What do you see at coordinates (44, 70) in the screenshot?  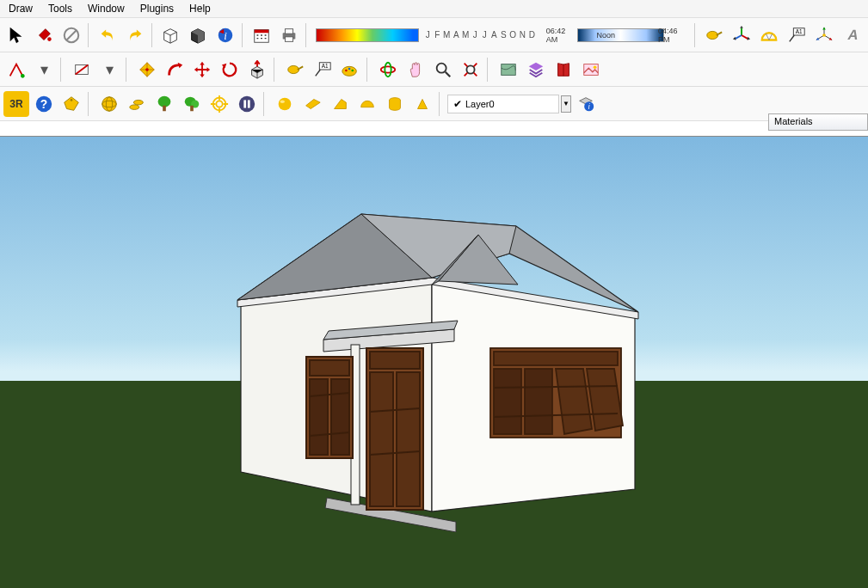 I see `dropdown-arrow-icon: ▾` at bounding box center [44, 70].